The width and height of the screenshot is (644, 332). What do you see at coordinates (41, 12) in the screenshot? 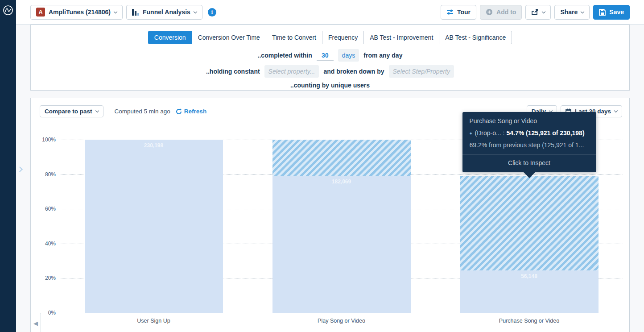
I see `project-badge: A` at bounding box center [41, 12].